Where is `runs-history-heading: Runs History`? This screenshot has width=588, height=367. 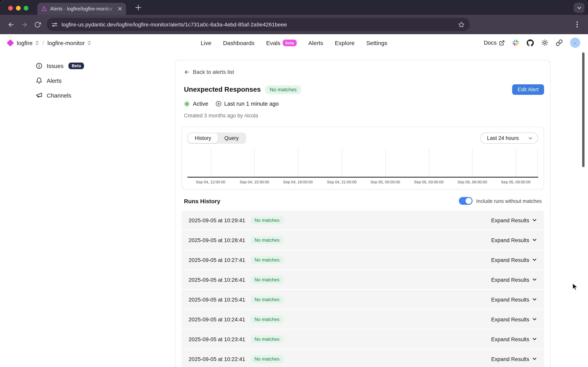
runs-history-heading: Runs History is located at coordinates (202, 201).